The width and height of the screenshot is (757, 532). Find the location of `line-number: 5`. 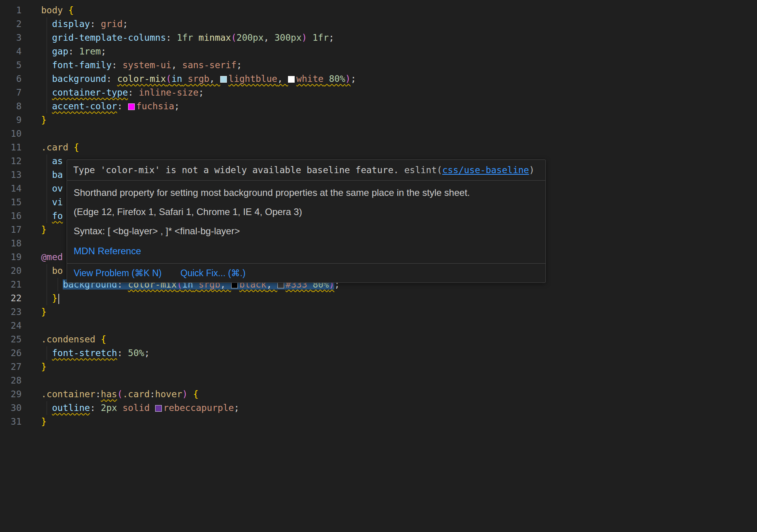

line-number: 5 is located at coordinates (11, 65).